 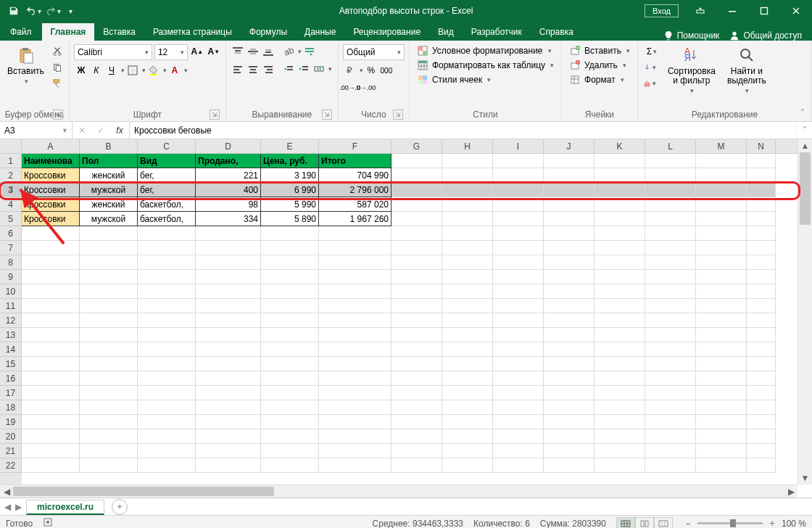 I want to click on align-left-icon, so click(x=238, y=69).